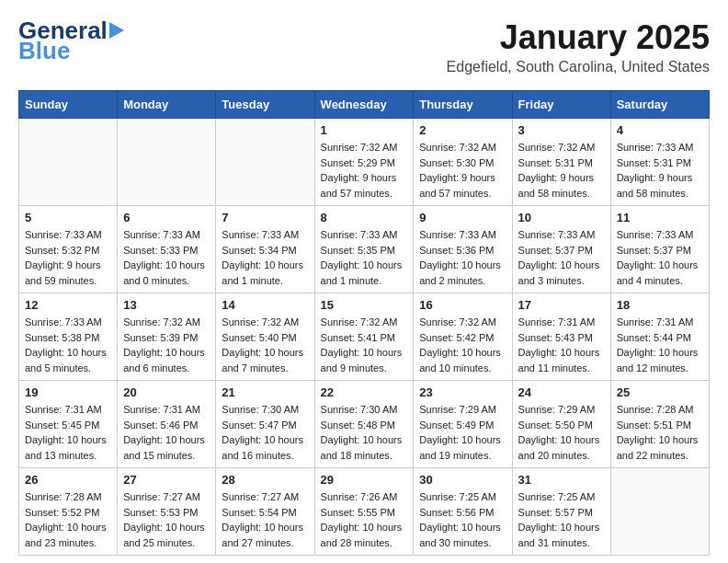  I want to click on daylight-text: Daylight: 10 hours and 10 minutes., so click(460, 361).